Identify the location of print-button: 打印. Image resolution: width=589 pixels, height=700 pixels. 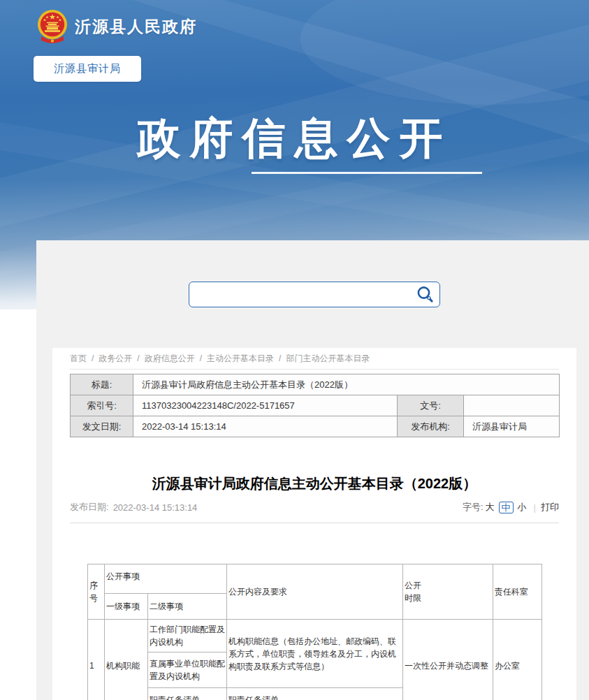
(550, 507).